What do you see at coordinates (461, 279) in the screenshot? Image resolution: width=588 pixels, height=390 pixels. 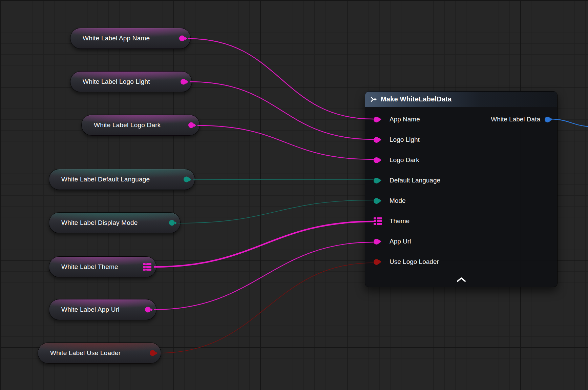 I see `collapse-node-button` at bounding box center [461, 279].